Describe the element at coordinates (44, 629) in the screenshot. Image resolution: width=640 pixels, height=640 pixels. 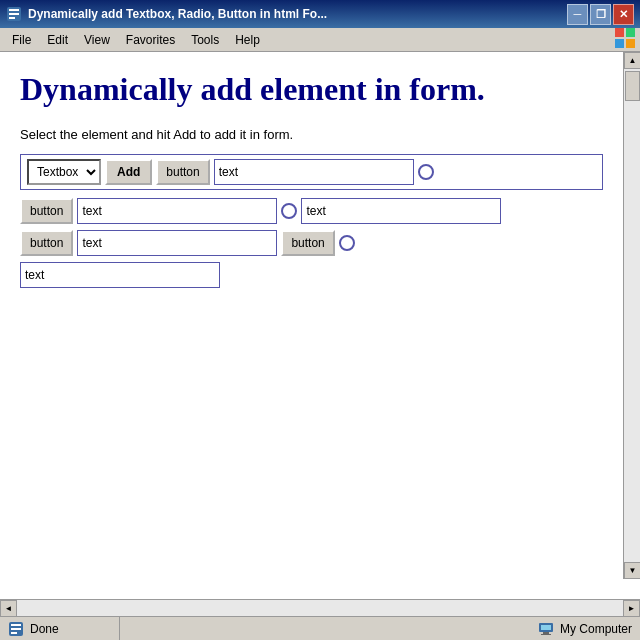
I see `status-left-text: Done` at that location.